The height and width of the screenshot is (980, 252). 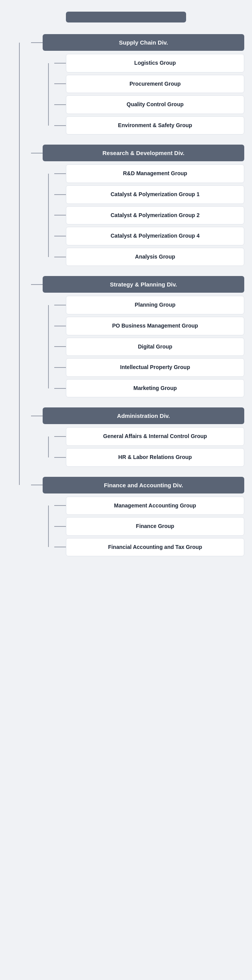 I want to click on groups-list-rd: R&D Management GroupCatalyst & Polymeriz…, so click(x=149, y=216).